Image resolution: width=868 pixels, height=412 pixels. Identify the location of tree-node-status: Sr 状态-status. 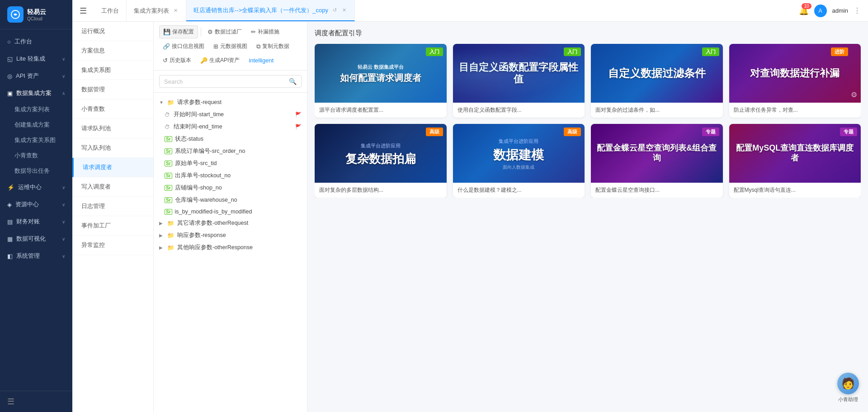
(231, 139).